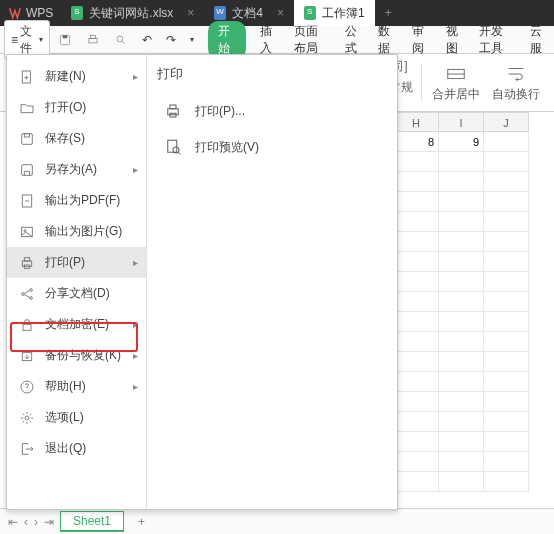  Describe the element at coordinates (227, 40) in the screenshot. I see `tab-start: 开始` at that location.